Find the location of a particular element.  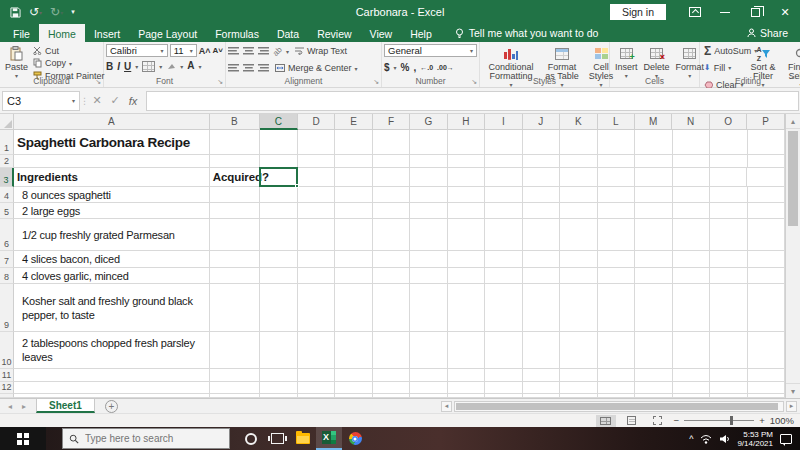

cell-F5 is located at coordinates (392, 211).